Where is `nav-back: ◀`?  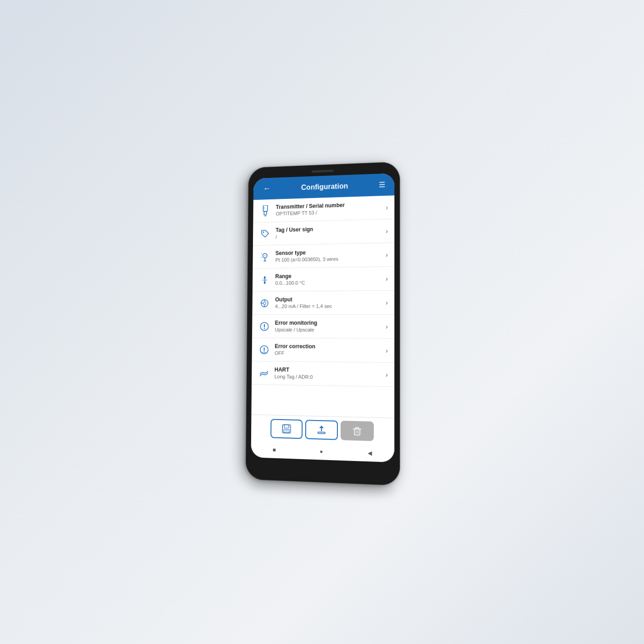
nav-back: ◀ is located at coordinates (370, 453).